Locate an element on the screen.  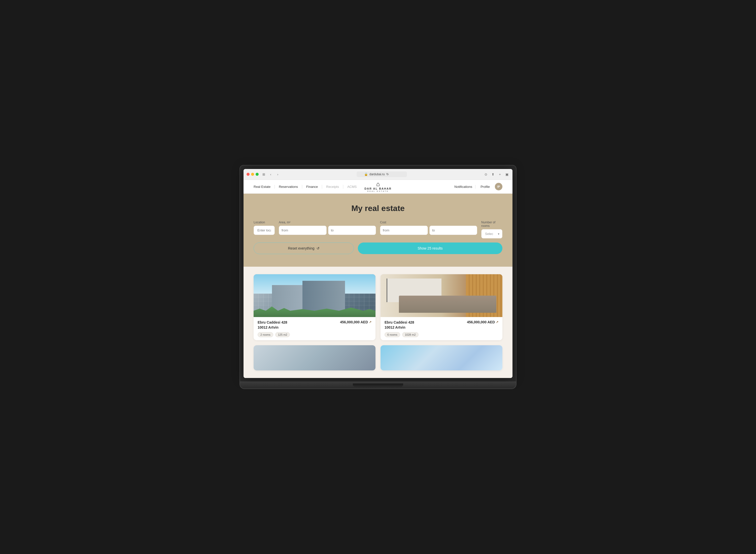
area-to-input is located at coordinates (352, 230).